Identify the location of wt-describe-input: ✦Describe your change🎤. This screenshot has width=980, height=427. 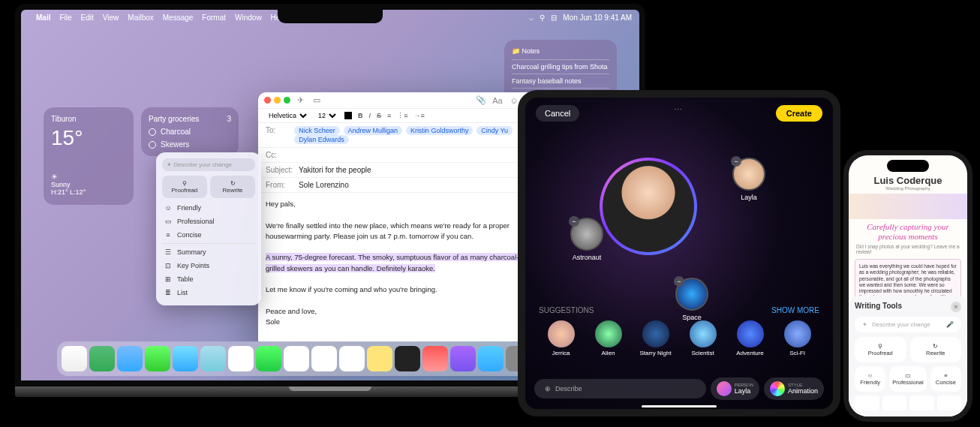
(908, 324).